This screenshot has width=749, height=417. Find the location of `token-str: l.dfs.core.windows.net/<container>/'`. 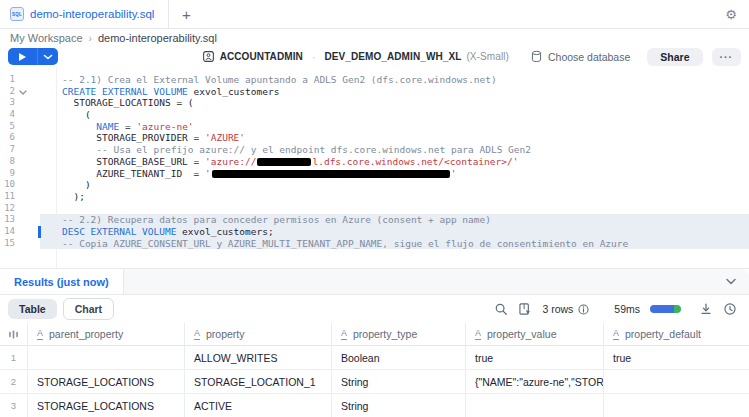

token-str: l.dfs.core.windows.net/<container>/' is located at coordinates (415, 162).